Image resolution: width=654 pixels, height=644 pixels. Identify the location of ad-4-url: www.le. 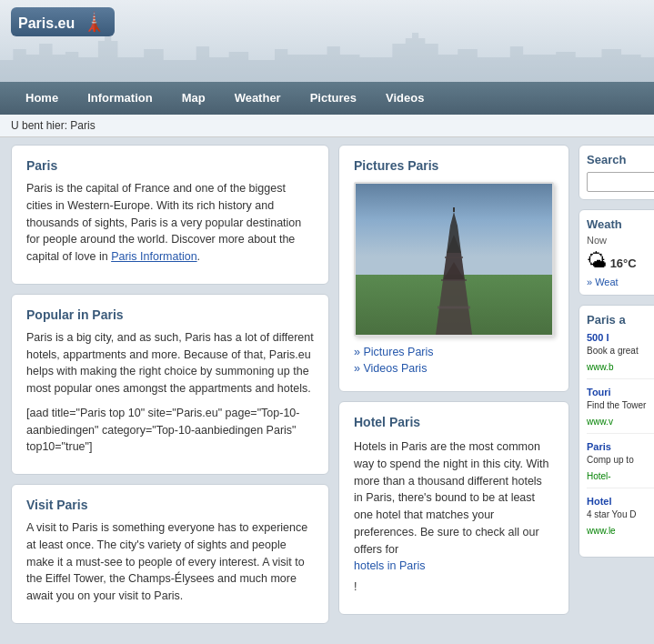
(601, 531).